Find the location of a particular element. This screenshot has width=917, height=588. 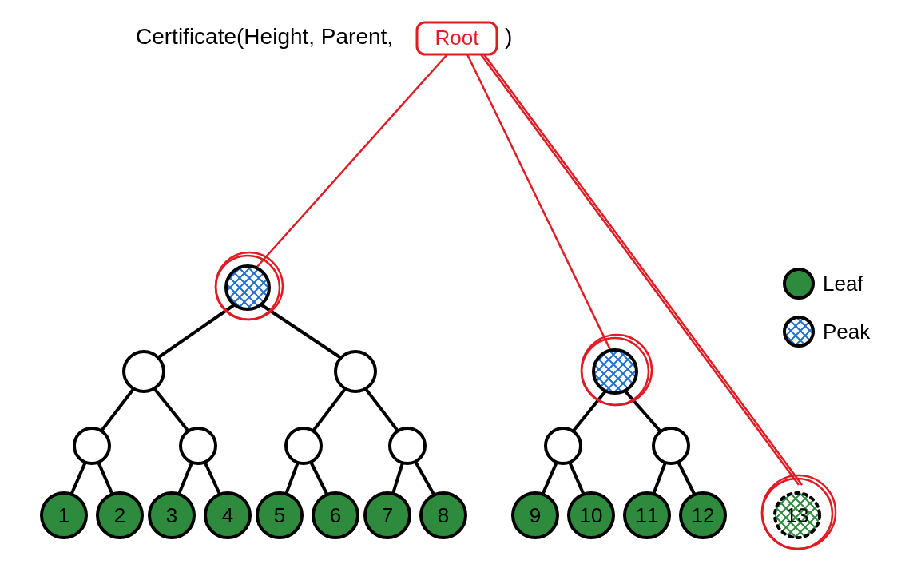

leaf-label: 2 is located at coordinates (120, 515).